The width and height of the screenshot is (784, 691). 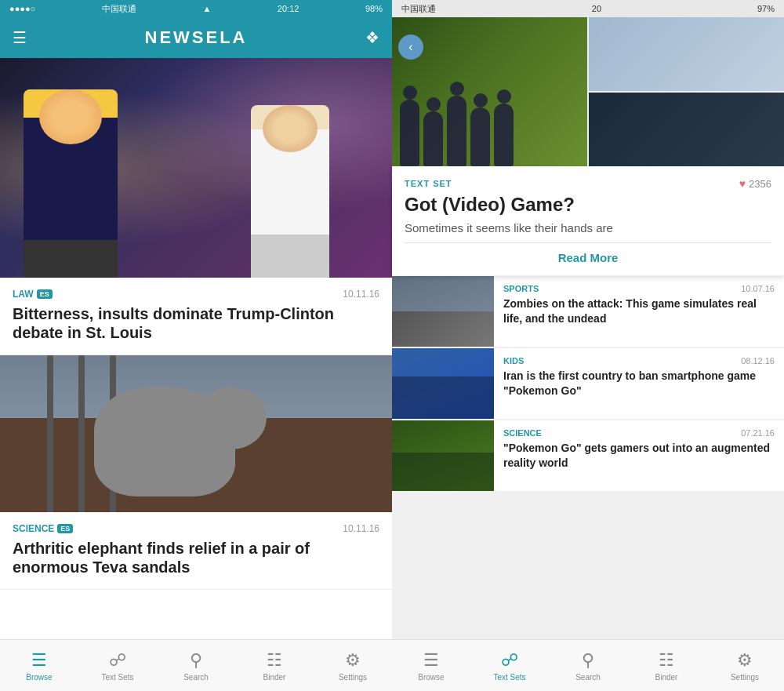 I want to click on textset-excerpt: Sometimes it seems like their hands are, so click(x=588, y=227).